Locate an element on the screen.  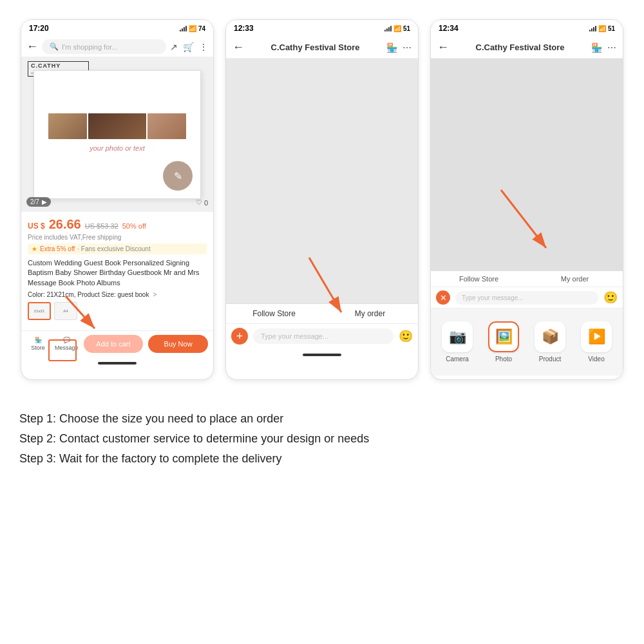
phone3-content is located at coordinates (527, 165).